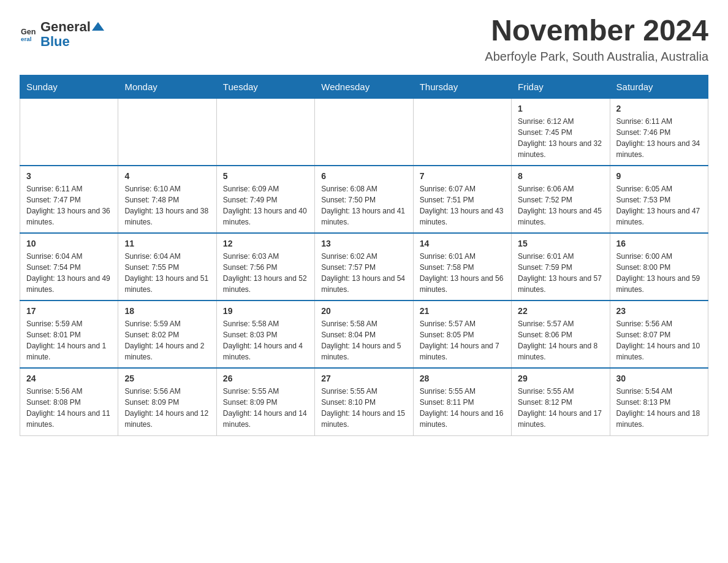  Describe the element at coordinates (266, 340) in the screenshot. I see `day-info: Sunrise: 5:58 AMSunset: 8:03 PMDaylight:…` at that location.